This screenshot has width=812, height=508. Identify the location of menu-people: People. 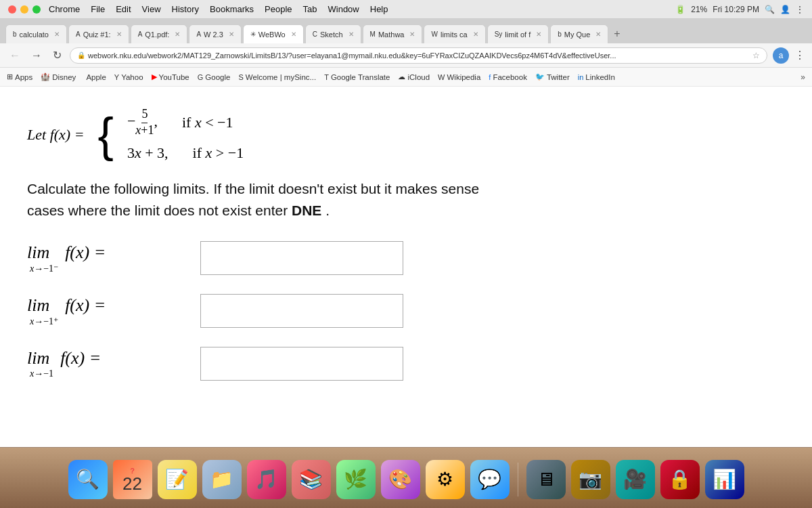
(278, 9).